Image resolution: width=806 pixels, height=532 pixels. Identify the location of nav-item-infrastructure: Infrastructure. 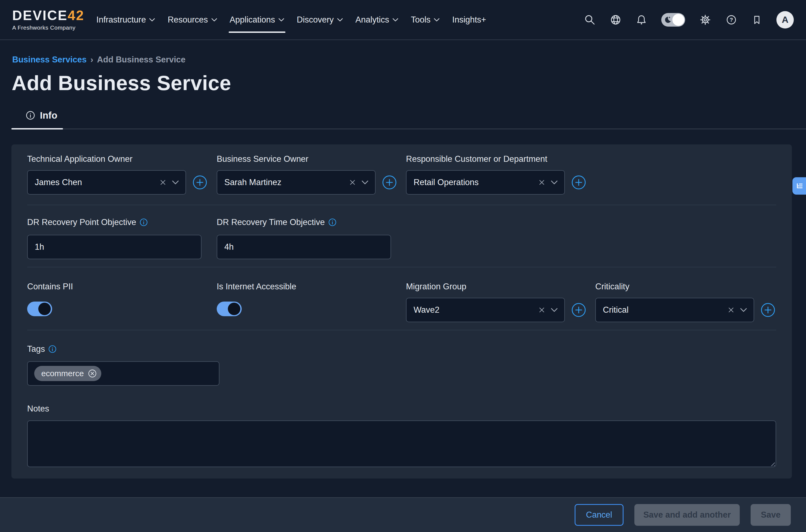
(126, 20).